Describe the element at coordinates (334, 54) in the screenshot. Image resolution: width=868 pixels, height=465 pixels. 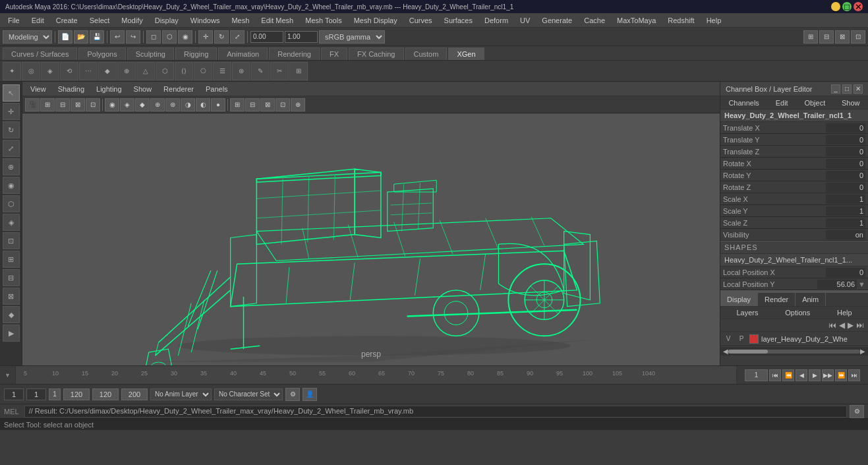
I see `shelf-tab-fx: FX` at that location.